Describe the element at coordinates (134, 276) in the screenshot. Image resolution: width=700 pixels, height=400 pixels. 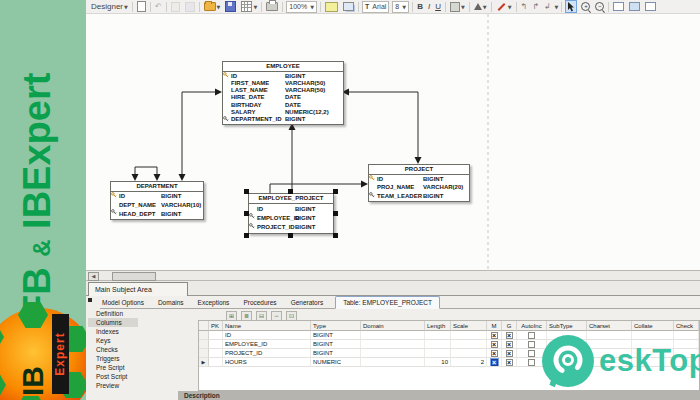
I see `scrollbar-thumb` at that location.